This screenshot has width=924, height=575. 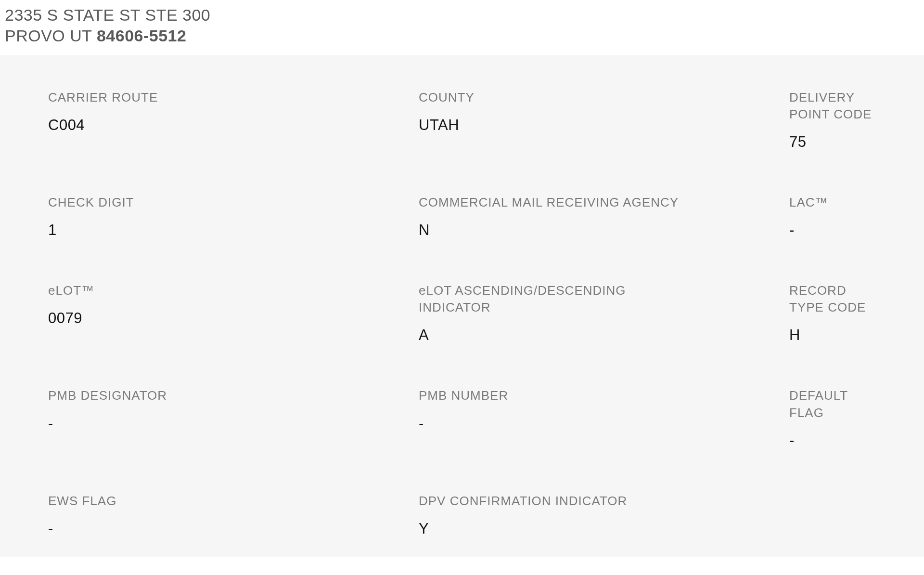 What do you see at coordinates (833, 313) in the screenshot?
I see `field-record-type-code: RECORD TYPE CODE H` at bounding box center [833, 313].